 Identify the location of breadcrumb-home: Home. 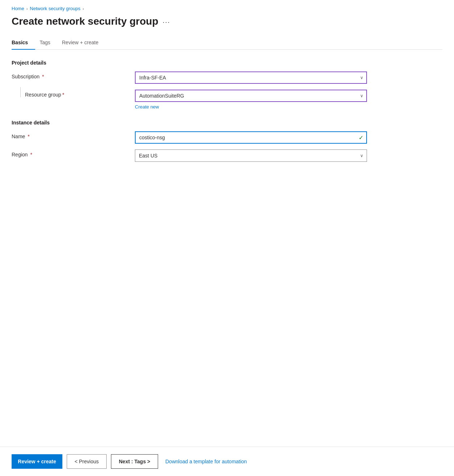
(18, 9).